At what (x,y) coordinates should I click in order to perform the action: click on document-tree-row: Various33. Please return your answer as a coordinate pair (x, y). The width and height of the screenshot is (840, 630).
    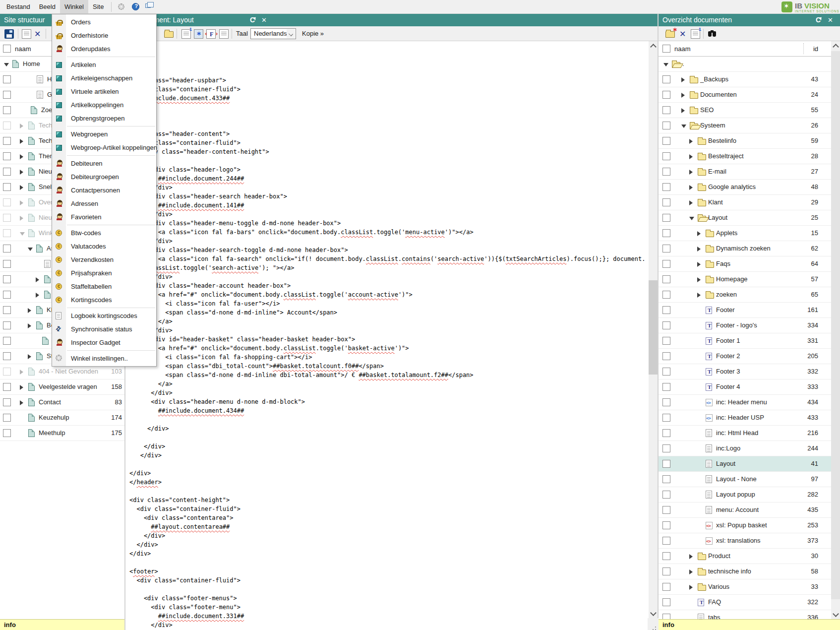
    Looking at the image, I should click on (745, 587).